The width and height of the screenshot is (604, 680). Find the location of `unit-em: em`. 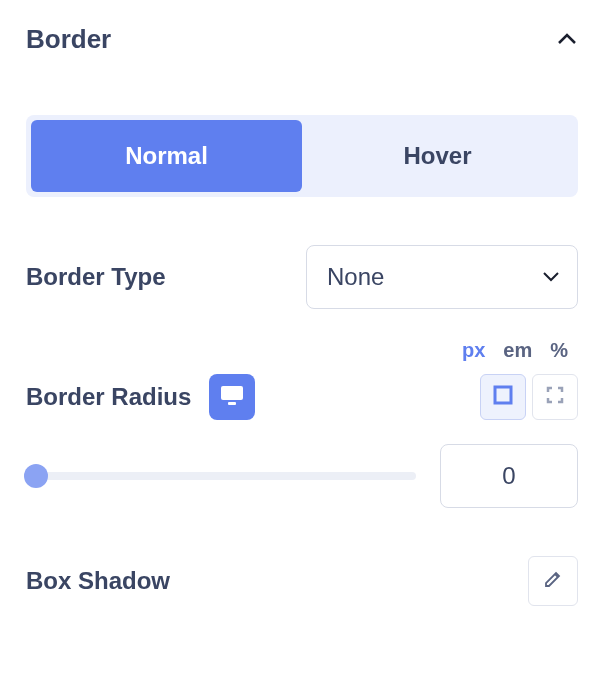

unit-em: em is located at coordinates (518, 350).